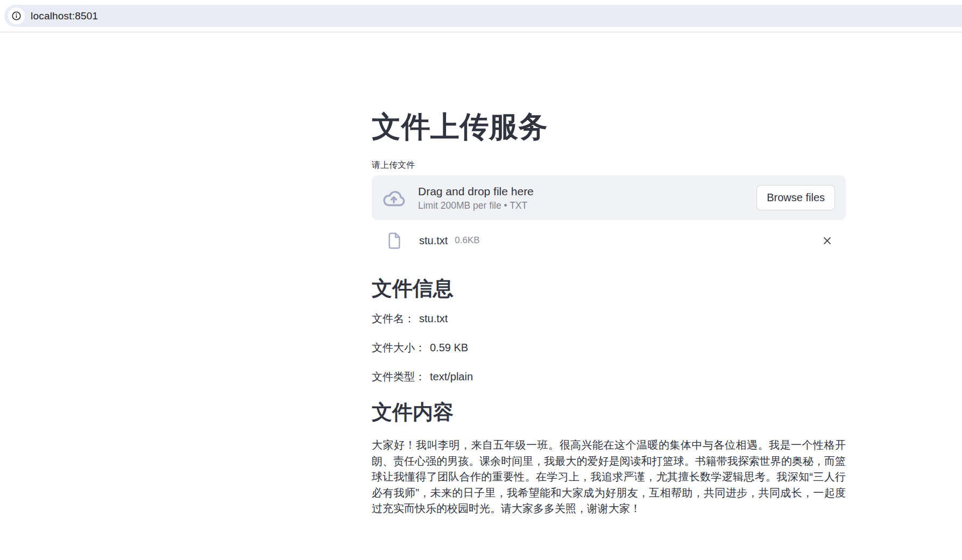  I want to click on uploader-label: 请上传文件, so click(609, 165).